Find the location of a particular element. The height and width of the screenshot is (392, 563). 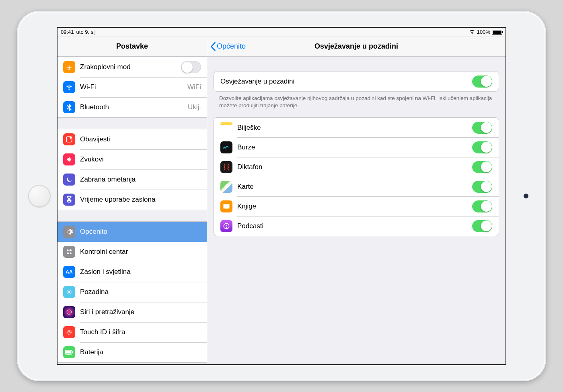

sidebar-item-label: Pozadina is located at coordinates (141, 292).